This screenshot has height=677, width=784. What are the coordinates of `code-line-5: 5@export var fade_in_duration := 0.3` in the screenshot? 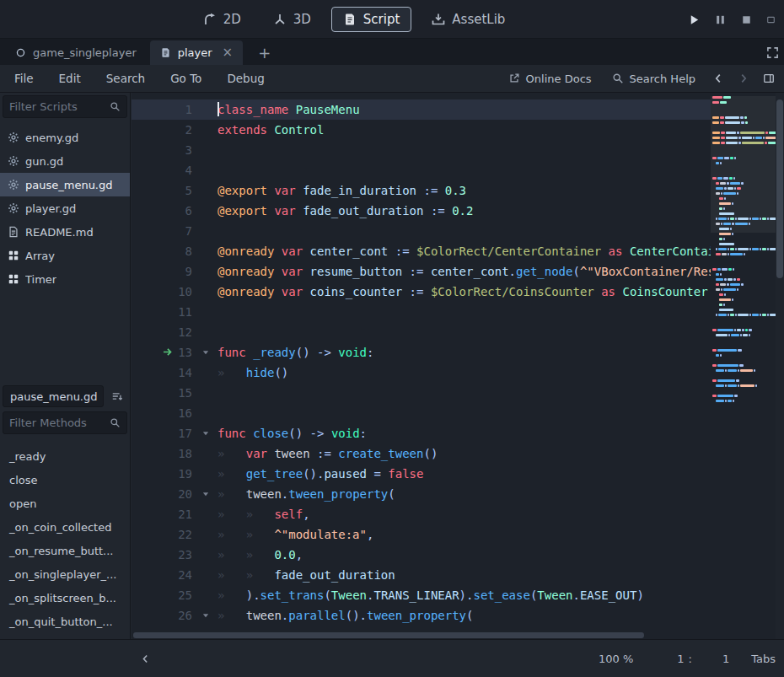 It's located at (422, 191).